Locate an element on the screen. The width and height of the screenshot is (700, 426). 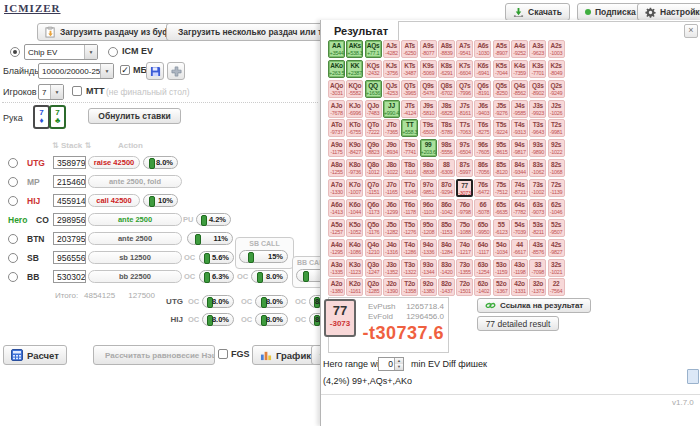
grid-cell-99: 99+203.6 is located at coordinates (428, 148).